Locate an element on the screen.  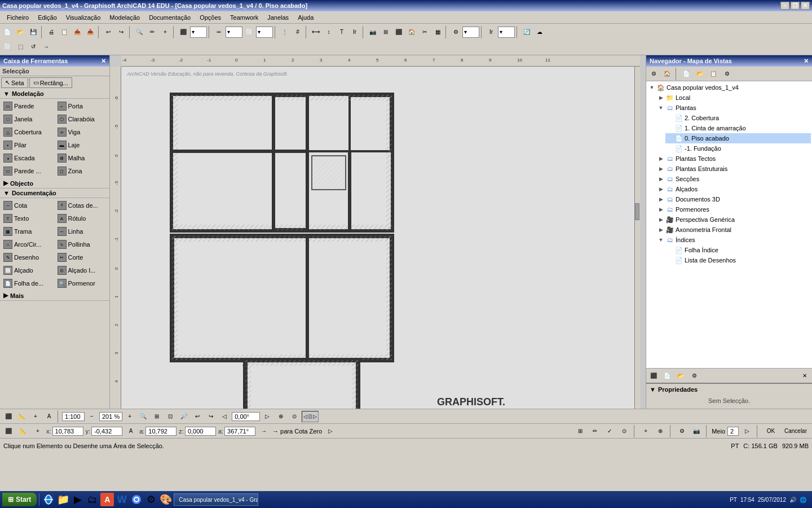
tool-cobertura: △ Cobertura is located at coordinates (28, 132).